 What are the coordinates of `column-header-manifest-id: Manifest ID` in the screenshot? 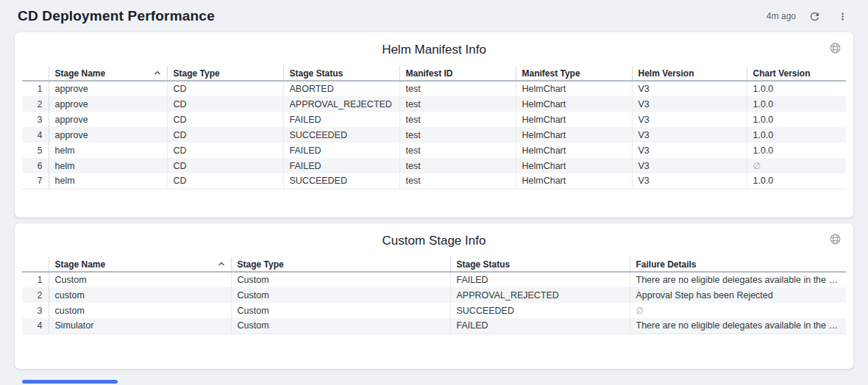 It's located at (458, 73).